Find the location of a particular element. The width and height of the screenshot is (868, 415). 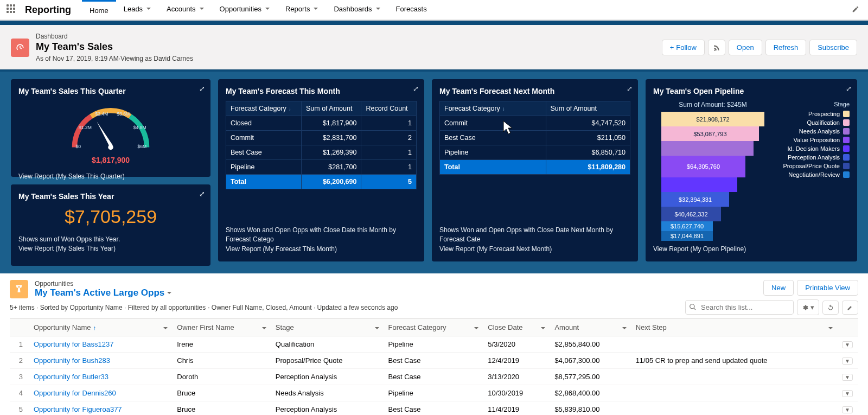

nav-tab-home: Home is located at coordinates (99, 10).